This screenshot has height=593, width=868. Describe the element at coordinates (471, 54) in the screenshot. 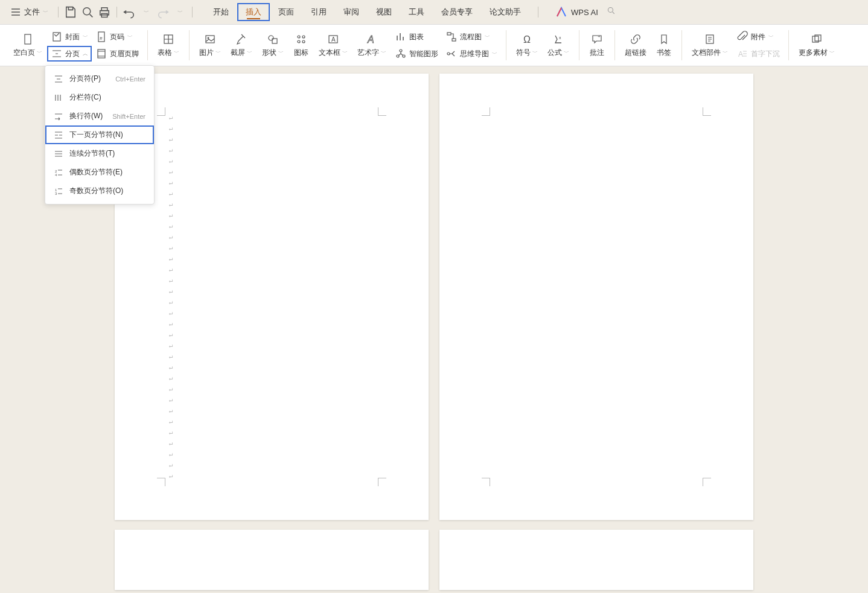

I see `mindmap-button: 思维导图﹀` at that location.